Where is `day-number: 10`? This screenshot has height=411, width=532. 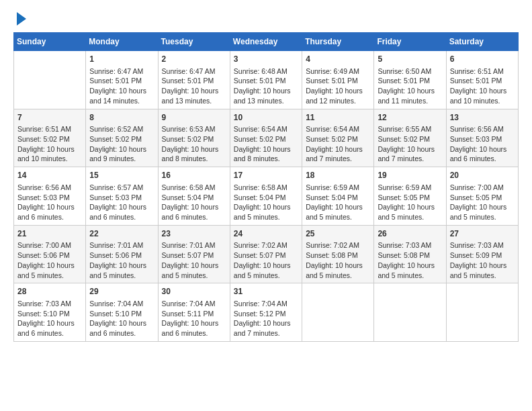
day-number: 10 is located at coordinates (266, 118).